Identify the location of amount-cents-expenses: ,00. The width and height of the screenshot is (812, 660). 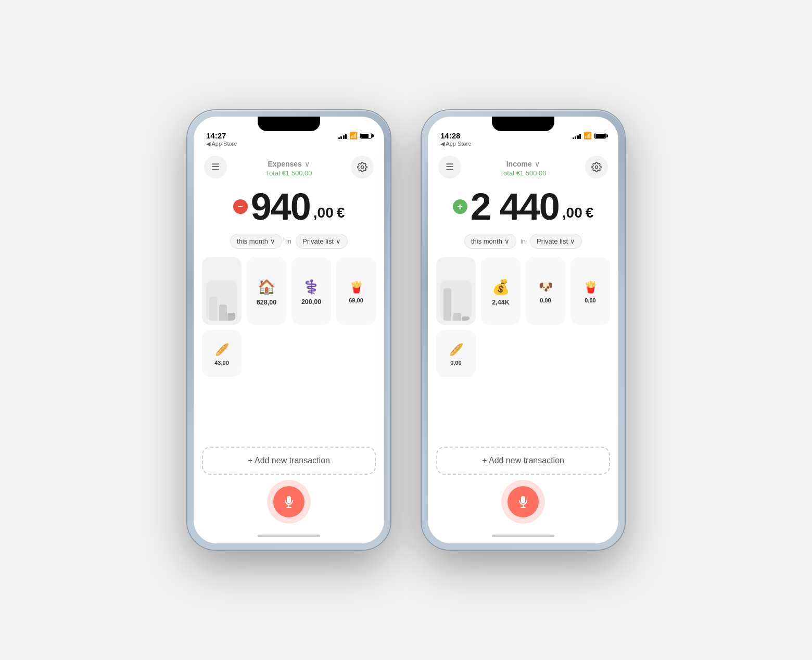
(324, 215).